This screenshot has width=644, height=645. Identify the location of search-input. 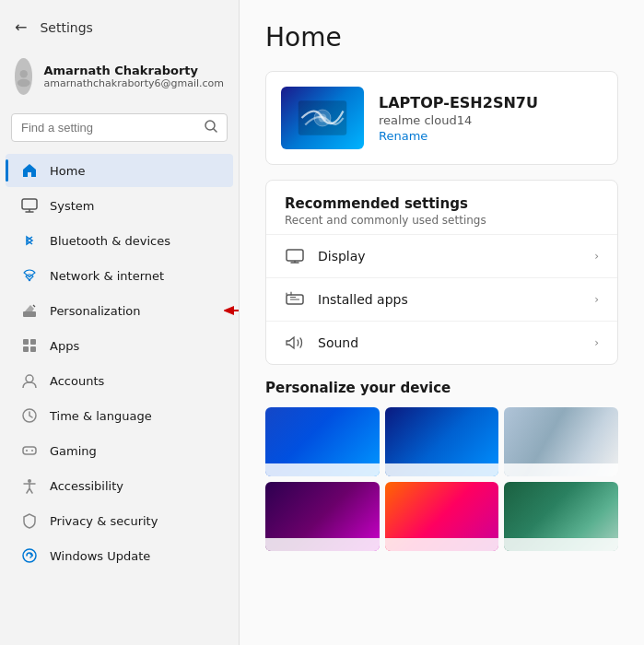
(109, 127).